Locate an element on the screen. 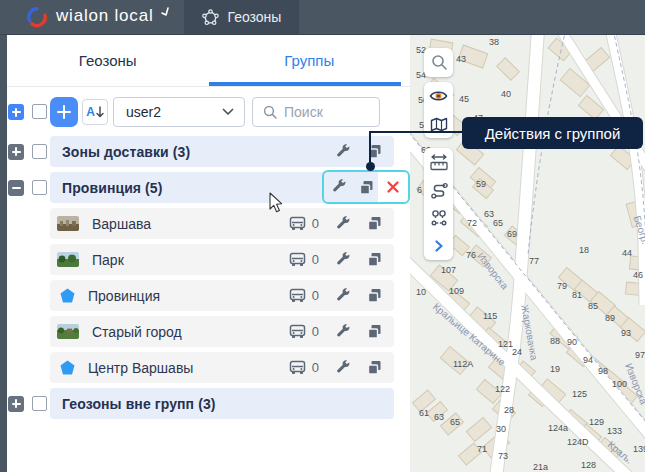 The height and width of the screenshot is (472, 645). svg-text: 19 is located at coordinates (555, 369).